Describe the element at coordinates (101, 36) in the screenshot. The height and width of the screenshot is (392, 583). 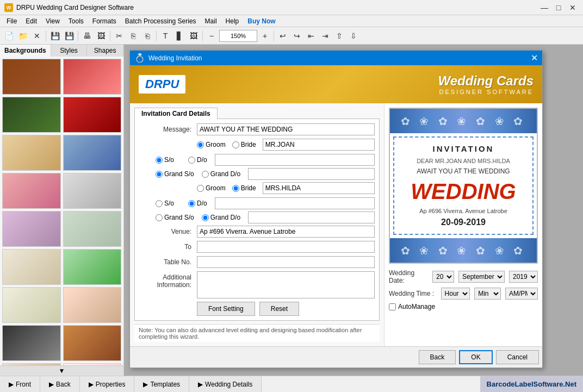
I see `print-preview-button: 🖼` at that location.